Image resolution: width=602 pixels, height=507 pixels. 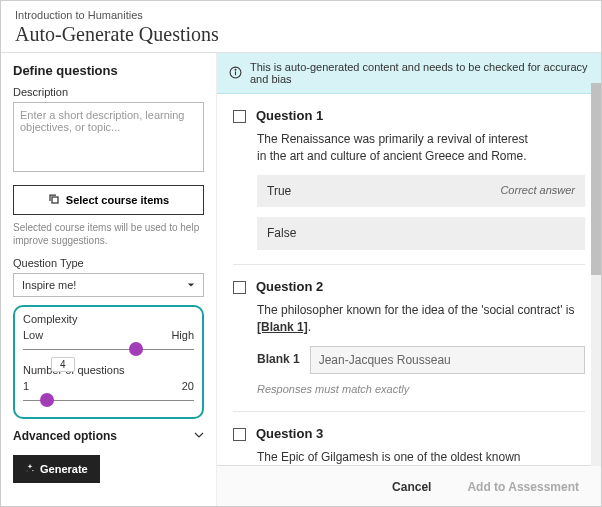 What do you see at coordinates (64, 469) in the screenshot?
I see `generate-label: Generate` at bounding box center [64, 469].